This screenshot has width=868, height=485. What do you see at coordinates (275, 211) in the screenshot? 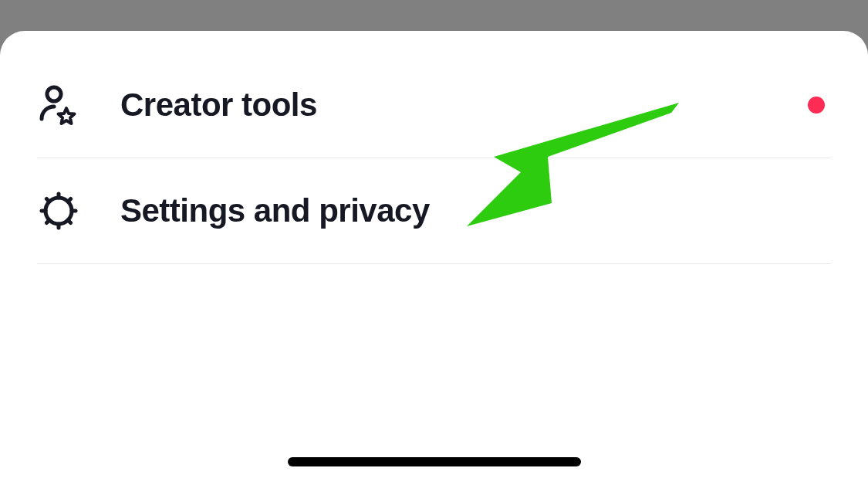
I see `menu-item-label: Settings and privacy` at bounding box center [275, 211].